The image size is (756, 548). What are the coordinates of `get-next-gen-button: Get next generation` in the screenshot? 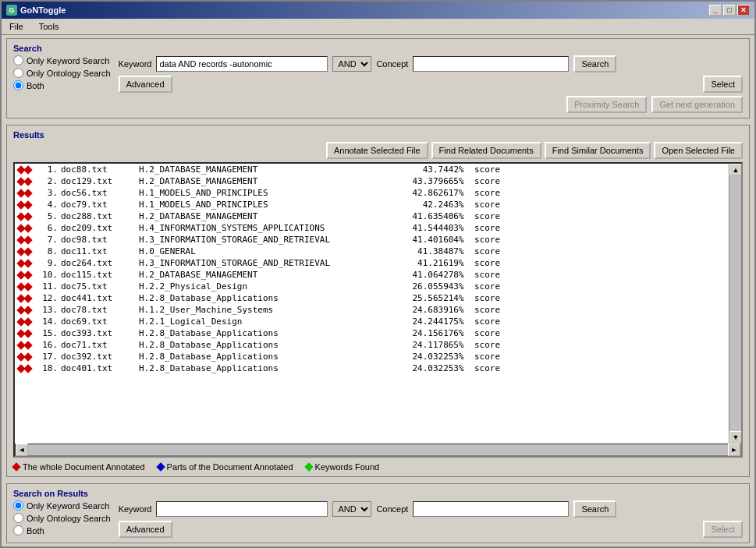 It's located at (697, 104).